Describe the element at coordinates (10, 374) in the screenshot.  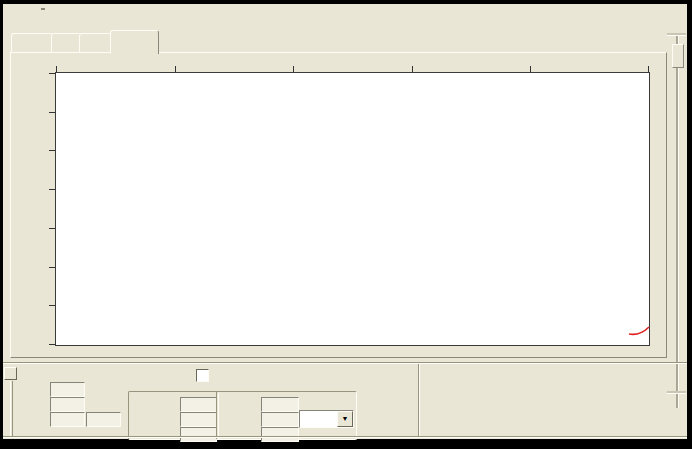
I see `close-panel-button` at that location.